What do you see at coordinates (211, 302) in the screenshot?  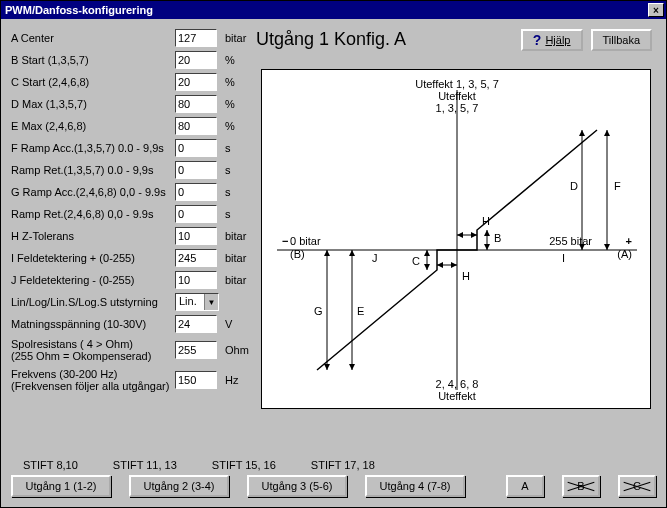 I see `chevron-down-icon: ▼` at bounding box center [211, 302].